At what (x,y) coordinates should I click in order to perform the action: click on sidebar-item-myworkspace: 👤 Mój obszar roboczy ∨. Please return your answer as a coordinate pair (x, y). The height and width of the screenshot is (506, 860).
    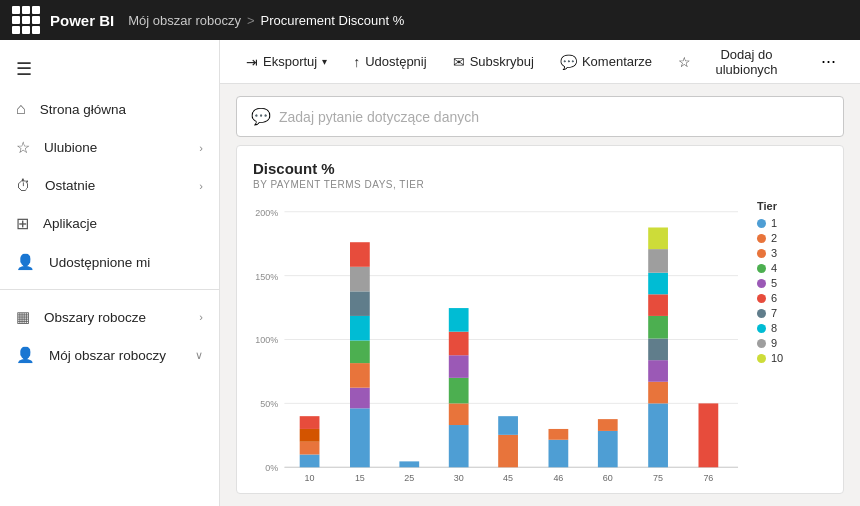
    Looking at the image, I should click on (110, 355).